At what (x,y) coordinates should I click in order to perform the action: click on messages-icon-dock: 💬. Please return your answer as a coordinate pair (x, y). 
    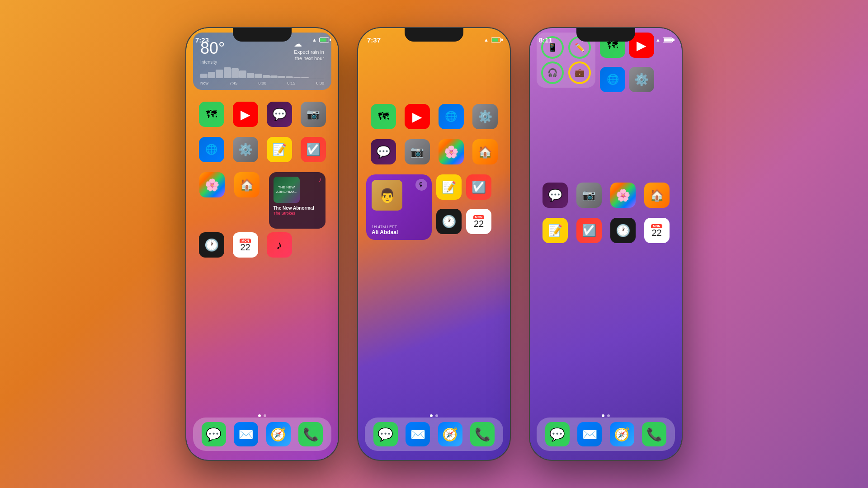
    Looking at the image, I should click on (214, 434).